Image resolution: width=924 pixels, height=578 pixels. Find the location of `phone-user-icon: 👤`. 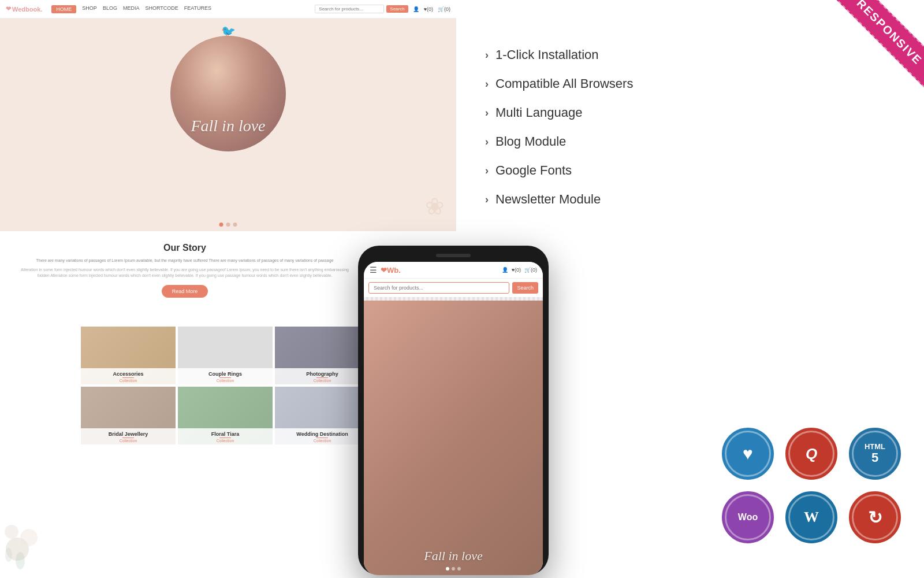

phone-user-icon: 👤 is located at coordinates (505, 270).